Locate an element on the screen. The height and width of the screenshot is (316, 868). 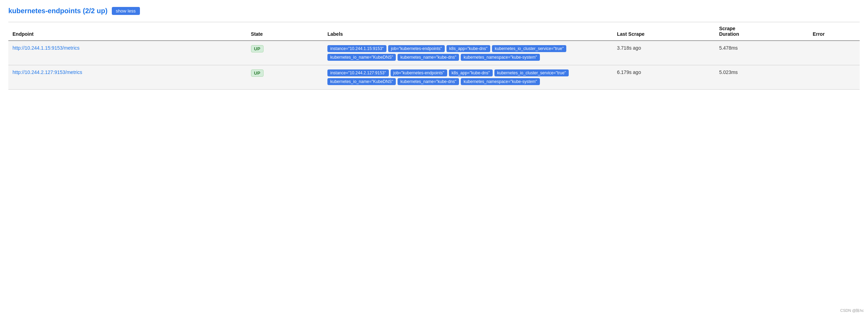
labels-container: instance="10.244.1.15:9153"job="kubernet… is located at coordinates (468, 53).